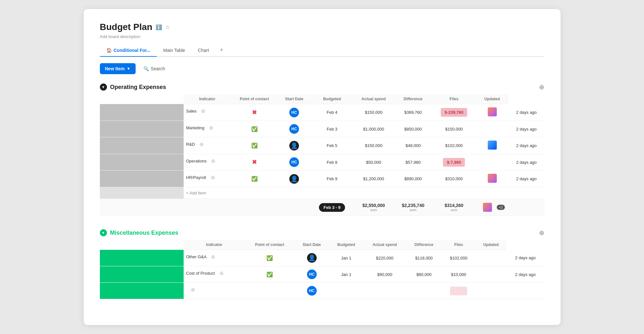 The height and width of the screenshot is (334, 644). What do you see at coordinates (413, 129) in the screenshot?
I see `row-actual-spend: $850,000` at bounding box center [413, 129].